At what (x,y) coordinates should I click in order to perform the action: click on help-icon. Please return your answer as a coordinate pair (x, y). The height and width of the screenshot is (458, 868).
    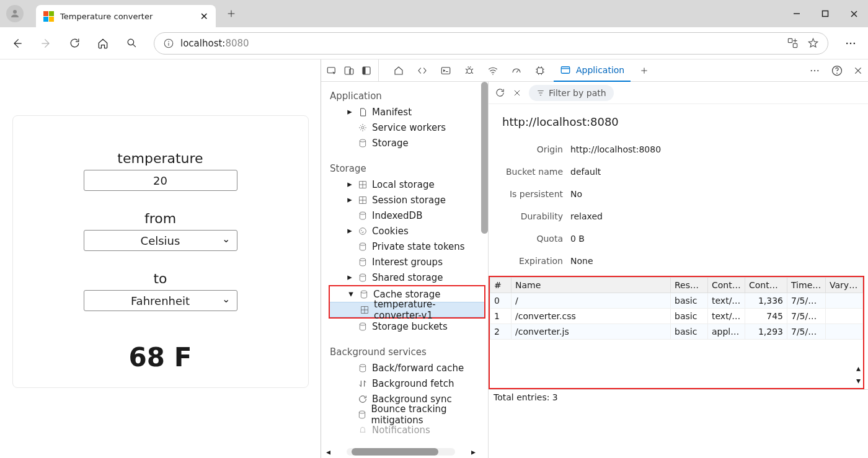
    Looking at the image, I should click on (837, 71).